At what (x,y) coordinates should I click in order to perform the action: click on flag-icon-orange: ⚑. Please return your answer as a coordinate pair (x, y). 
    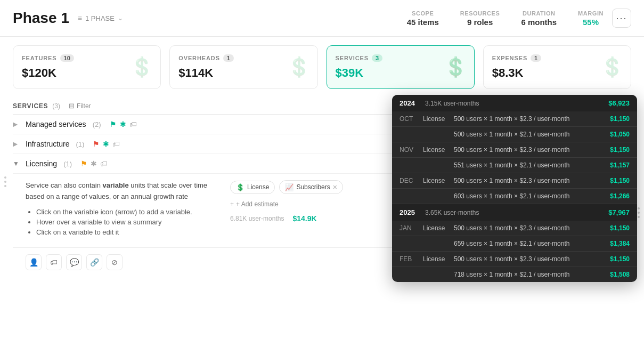
    Looking at the image, I should click on (84, 164).